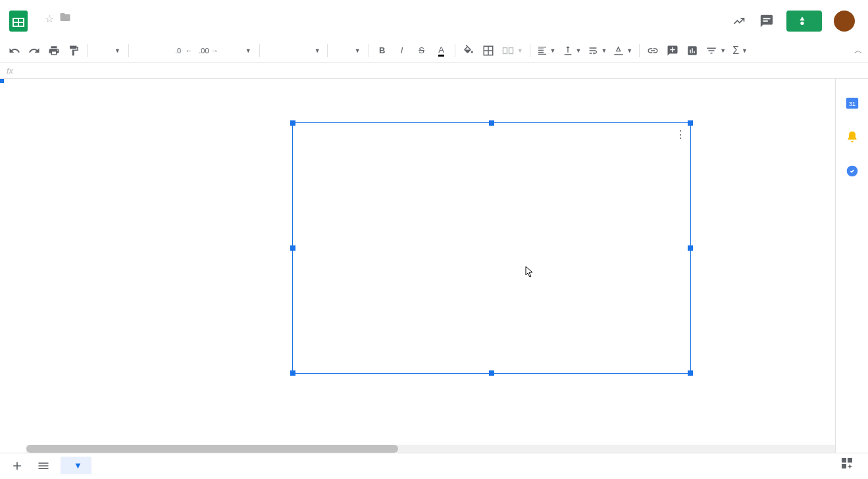 This screenshot has height=479, width=868. I want to click on horizontal-scrollbar, so click(430, 449).